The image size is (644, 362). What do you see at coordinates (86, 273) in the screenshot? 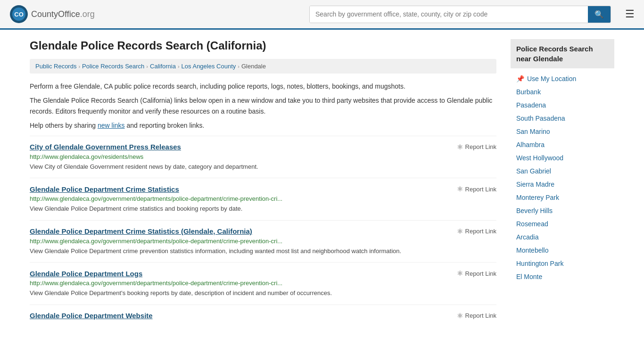
I see `result-link: Glendale Police Department Logs` at bounding box center [86, 273].